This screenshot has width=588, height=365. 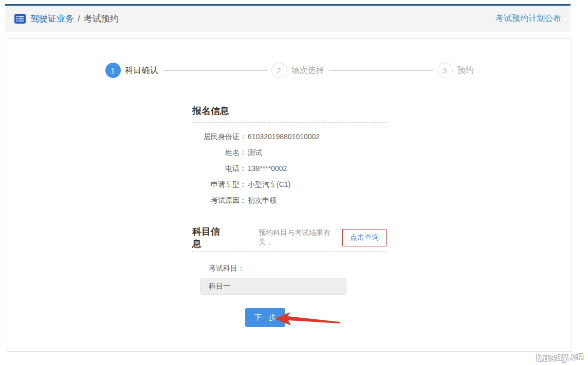 What do you see at coordinates (455, 70) in the screenshot?
I see `step-reserve: 3 预约` at bounding box center [455, 70].